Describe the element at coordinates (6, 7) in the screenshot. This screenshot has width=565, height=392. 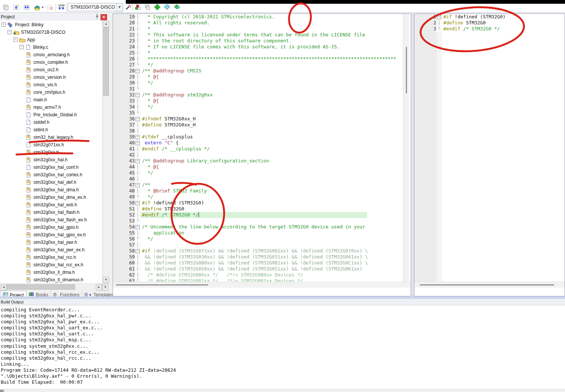
I see `translate-icon` at that location.